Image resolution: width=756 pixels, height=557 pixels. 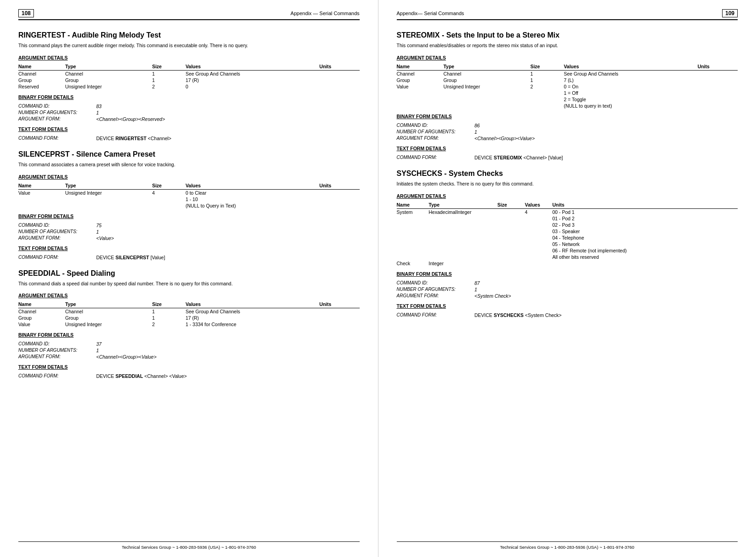 What do you see at coordinates (567, 225) in the screenshot?
I see `table-row: 02 - Pod 3` at bounding box center [567, 225].